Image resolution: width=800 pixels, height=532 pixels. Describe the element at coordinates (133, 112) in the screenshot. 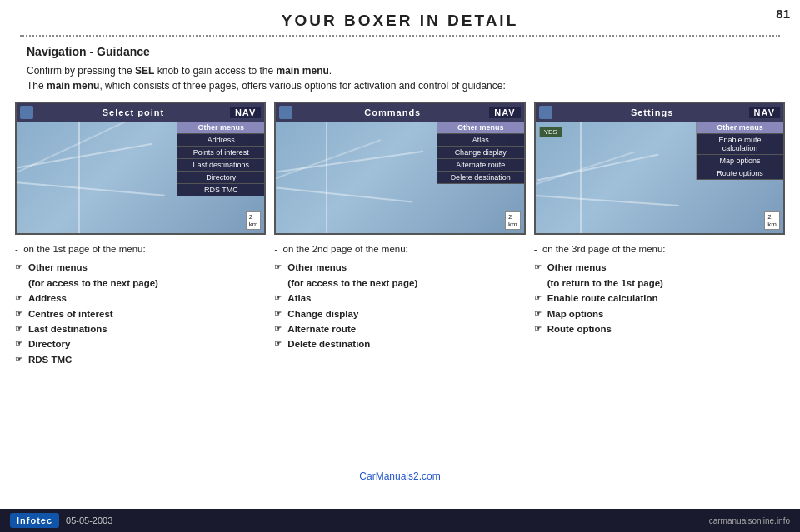

I see `nav-screen-title-1: Select point` at that location.